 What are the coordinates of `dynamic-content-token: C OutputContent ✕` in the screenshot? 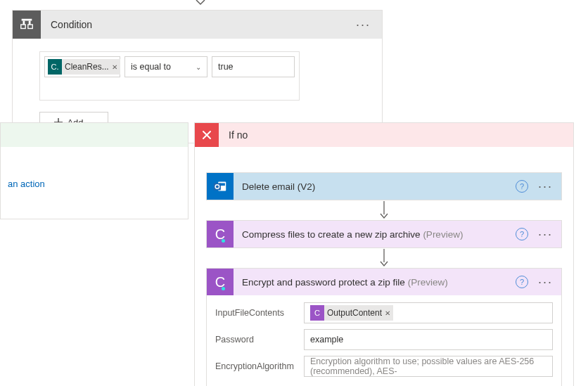 It's located at (352, 313).